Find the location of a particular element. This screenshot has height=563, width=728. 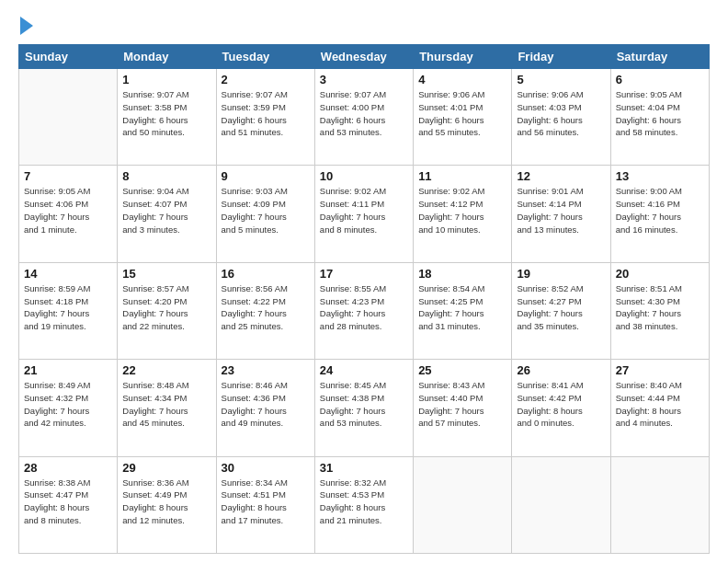

calendar-cell: 12Sunrise: 9:01 AM Sunset: 4:14 PM Dayli… is located at coordinates (561, 213).